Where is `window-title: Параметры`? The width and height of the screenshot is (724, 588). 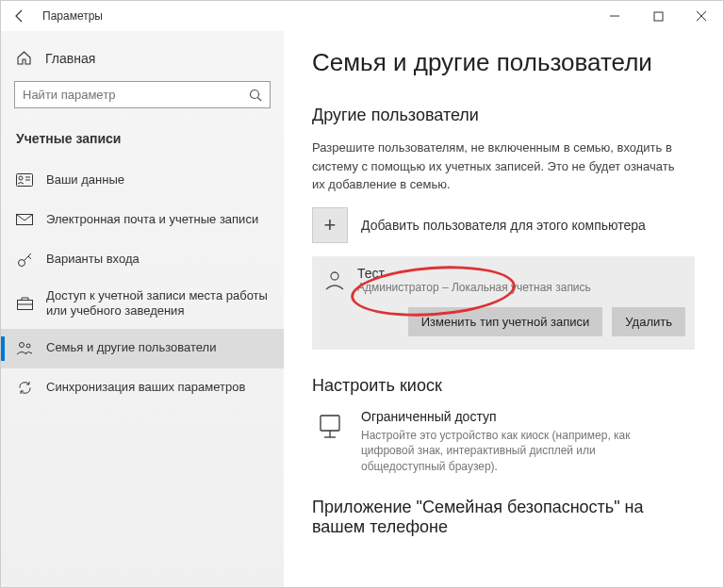 window-title: Параметры is located at coordinates (71, 16).